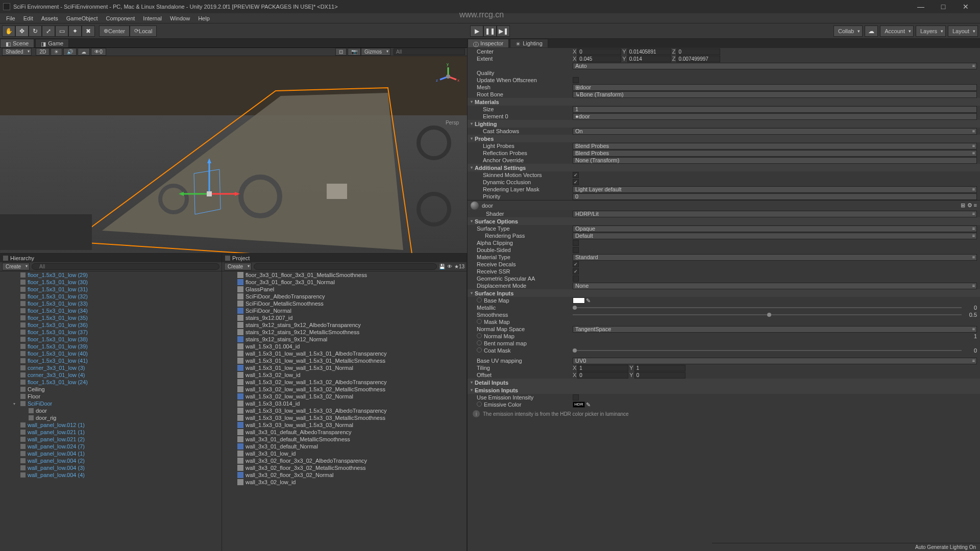 The height and width of the screenshot is (551, 980). Describe the element at coordinates (111, 411) in the screenshot. I see `hierarchy-row: door` at that location.